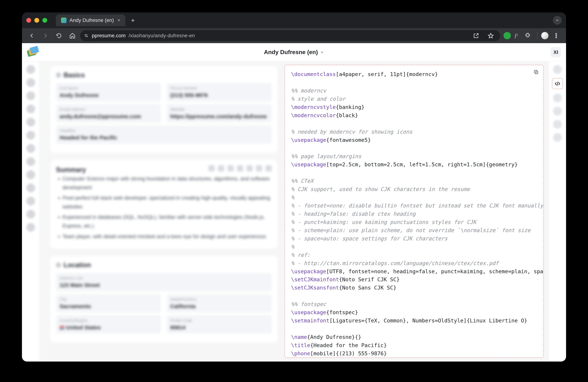 The height and width of the screenshot is (382, 588). I want to click on postal-field: Postal Code 95814, so click(219, 324).